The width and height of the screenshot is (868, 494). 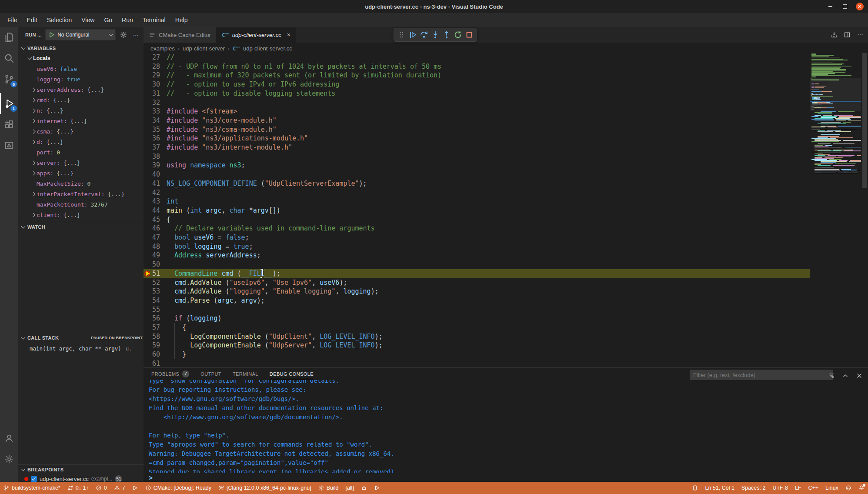 What do you see at coordinates (477, 175) in the screenshot?
I see `code-line-40: 40` at bounding box center [477, 175].